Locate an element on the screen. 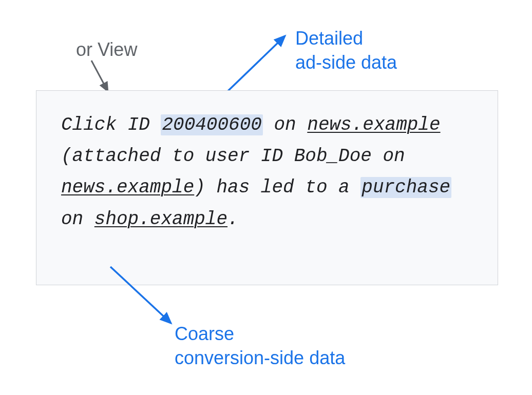 The height and width of the screenshot is (395, 532). text-part4: ) has led to a is located at coordinates (277, 188).